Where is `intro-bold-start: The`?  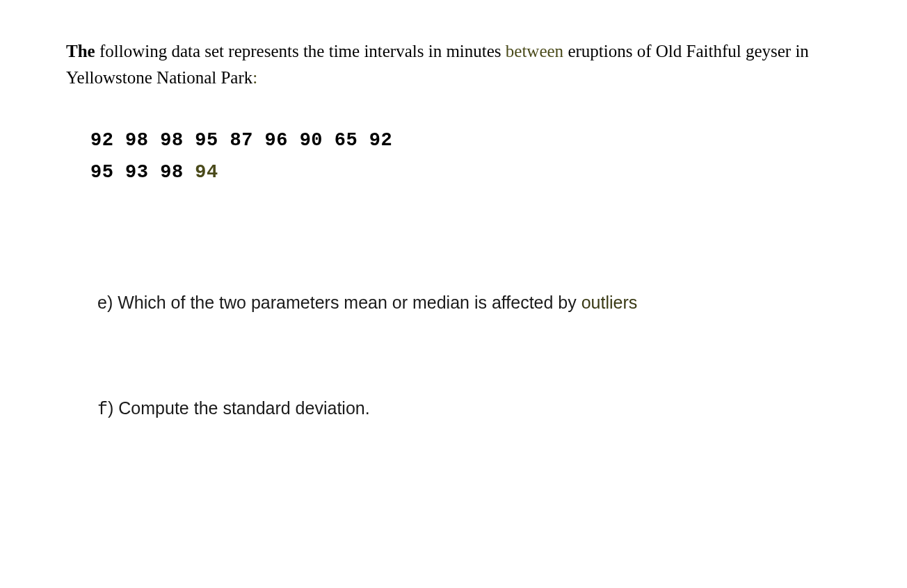
intro-bold-start: The is located at coordinates (81, 51).